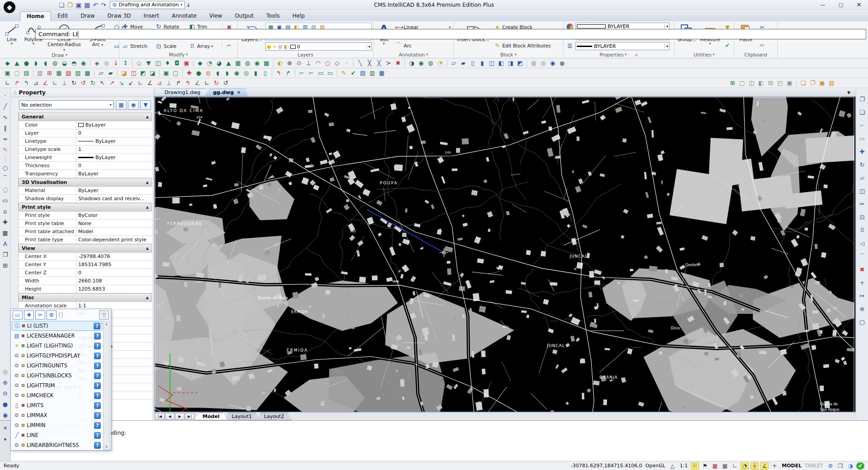 The width and height of the screenshot is (868, 470). I want to click on layer-on-icon: ●, so click(269, 47).